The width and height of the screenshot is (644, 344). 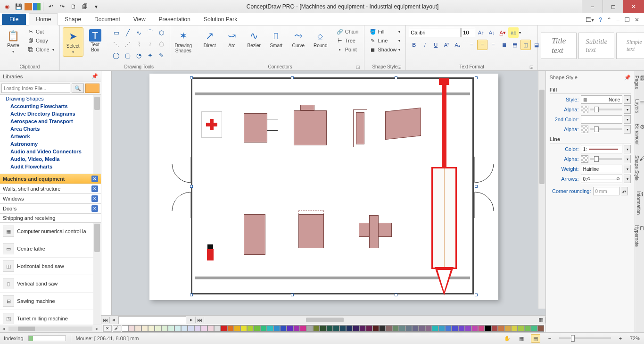 What do you see at coordinates (85, 7) in the screenshot?
I see `qat-open-icon: 🗐` at bounding box center [85, 7].